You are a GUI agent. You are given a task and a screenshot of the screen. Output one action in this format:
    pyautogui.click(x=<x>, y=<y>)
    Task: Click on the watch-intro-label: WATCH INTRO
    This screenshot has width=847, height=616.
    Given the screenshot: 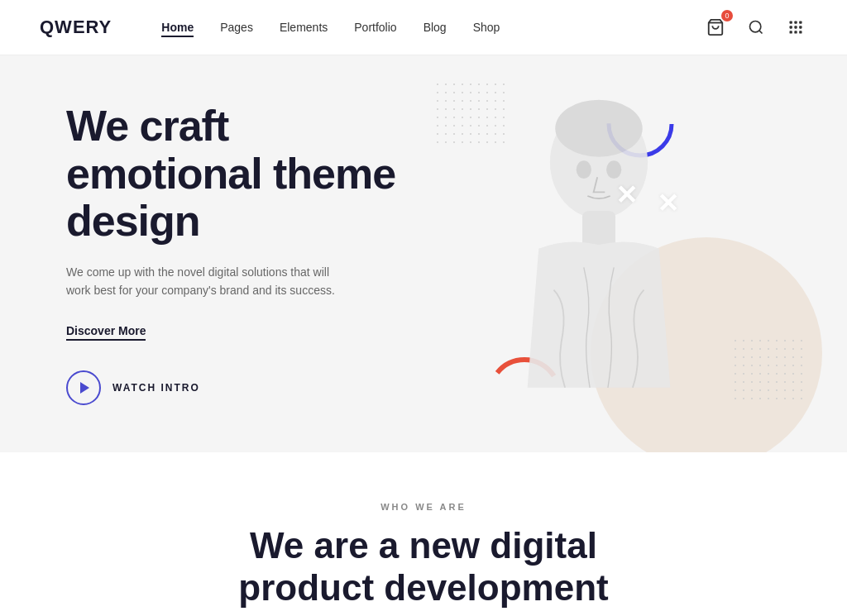 What is the action you would take?
    pyautogui.click(x=156, y=388)
    